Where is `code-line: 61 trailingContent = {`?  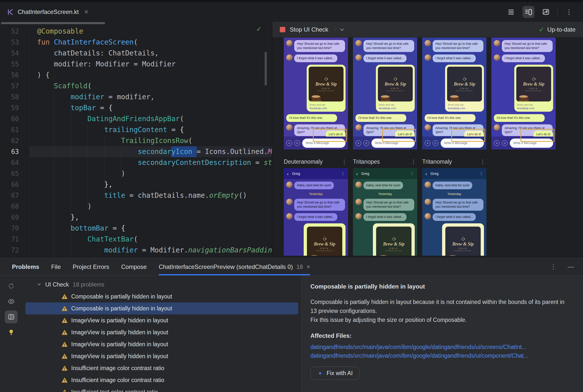
code-line: 61 trailingContent = { is located at coordinates (136, 130).